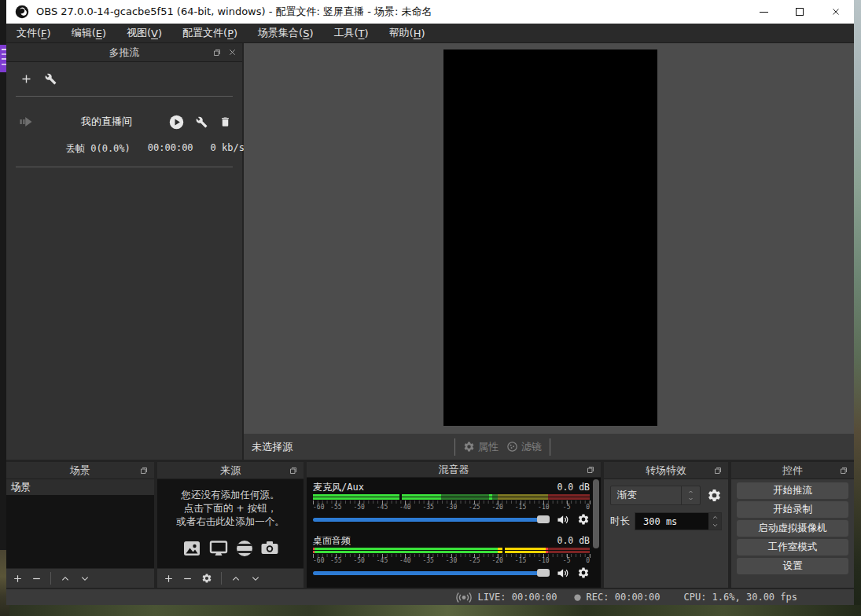 This screenshot has width=861, height=616. Describe the element at coordinates (714, 495) in the screenshot. I see `transition-settings-gear-button` at that location.